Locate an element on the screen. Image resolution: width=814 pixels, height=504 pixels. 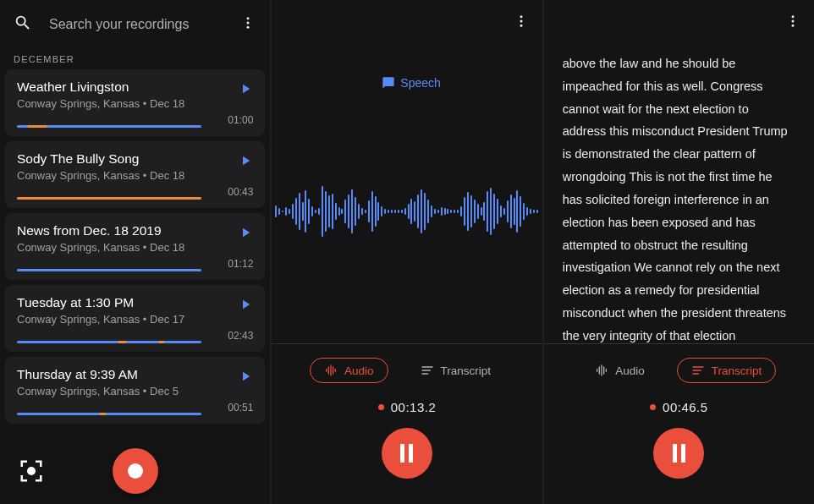
speech-tag: Speech is located at coordinates (411, 83).